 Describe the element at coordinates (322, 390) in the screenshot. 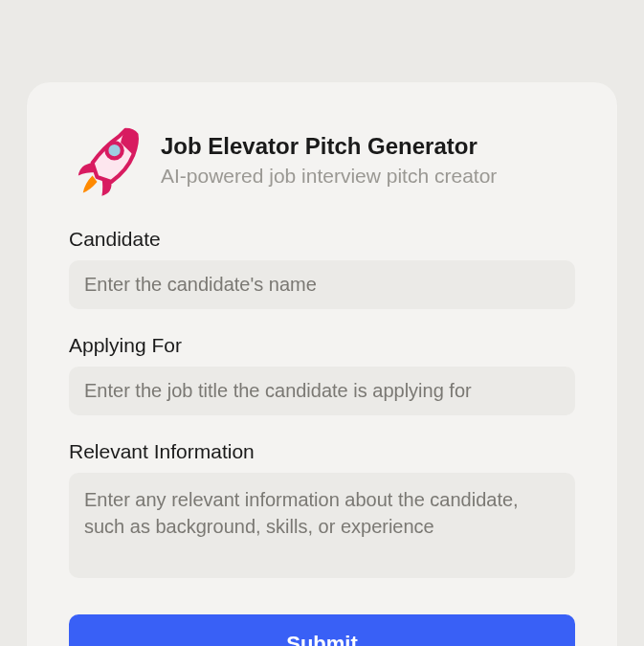

I see `applying-for-input` at that location.